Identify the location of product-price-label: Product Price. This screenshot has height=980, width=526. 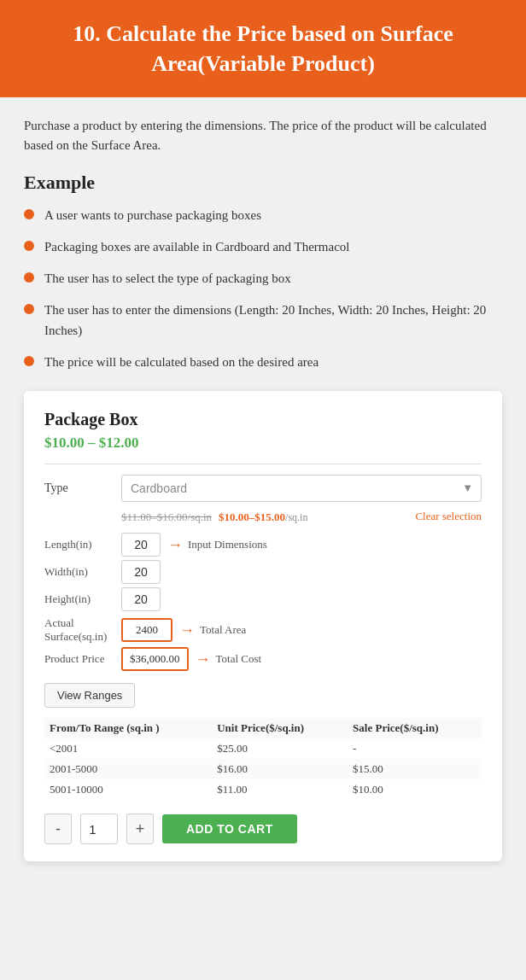
(83, 659).